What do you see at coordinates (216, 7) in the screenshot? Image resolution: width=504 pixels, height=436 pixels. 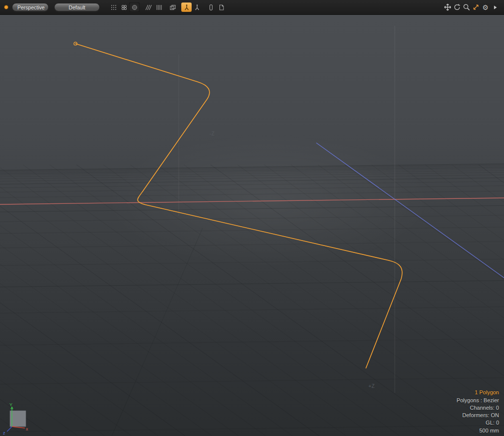 I see `misc-toggle-group` at bounding box center [216, 7].